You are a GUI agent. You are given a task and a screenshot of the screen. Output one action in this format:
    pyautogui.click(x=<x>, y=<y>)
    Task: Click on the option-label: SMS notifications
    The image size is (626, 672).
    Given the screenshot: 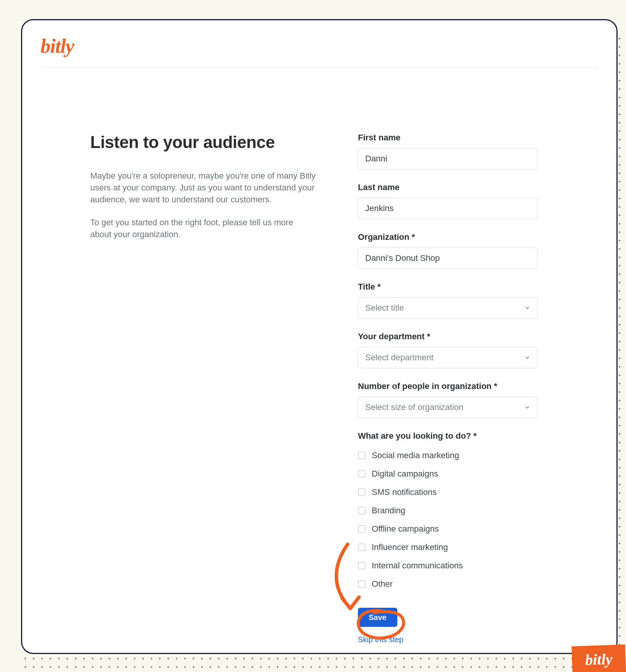 What is the action you would take?
    pyautogui.click(x=404, y=492)
    